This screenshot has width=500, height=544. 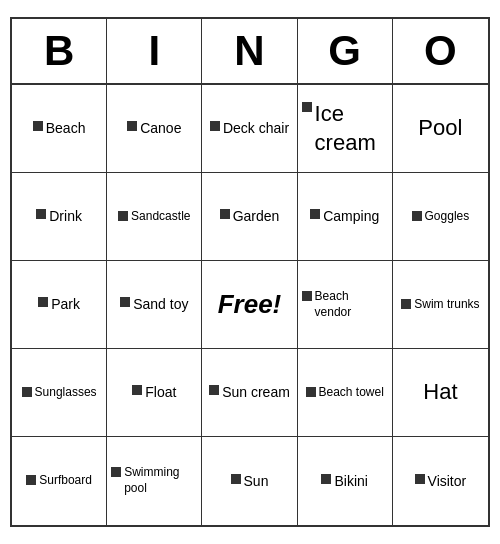 I want to click on cell-content-5: Drink, so click(x=59, y=216).